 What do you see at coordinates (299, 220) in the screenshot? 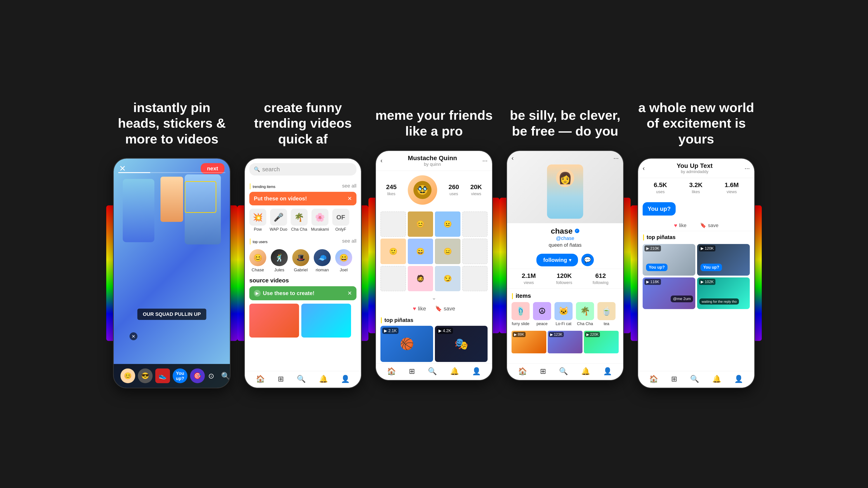
I see `sticker-chacha: 🌴 Cha Cha` at bounding box center [299, 220].